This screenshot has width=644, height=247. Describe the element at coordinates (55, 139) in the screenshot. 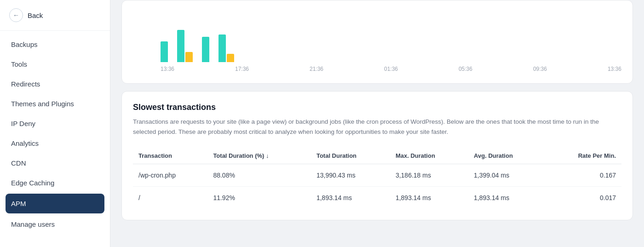

I see `sidebar-nav: BackupsToolsRedirectsThemes and PluginsI…` at that location.